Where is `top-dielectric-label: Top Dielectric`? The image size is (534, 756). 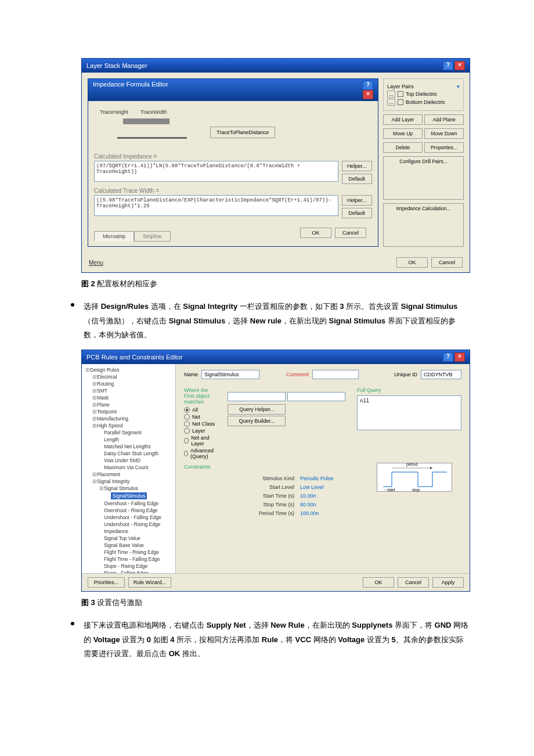 top-dielectric-label: Top Dielectric is located at coordinates (421, 94).